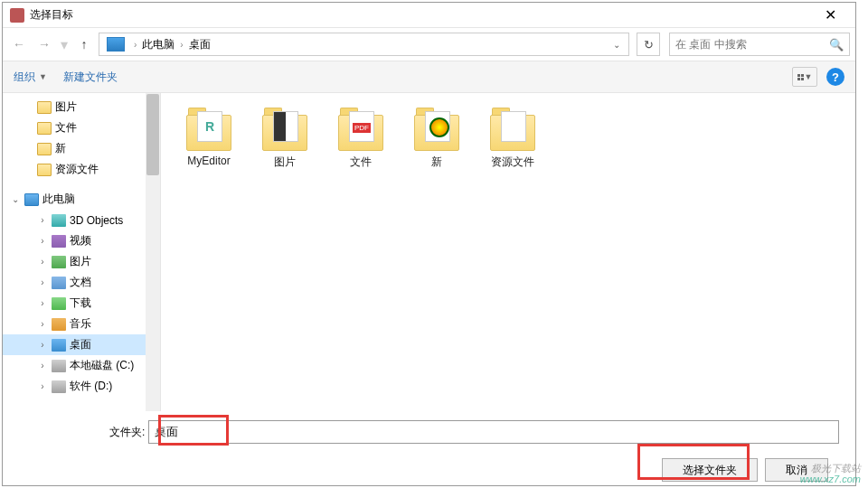 The height and width of the screenshot is (488, 868). What do you see at coordinates (710, 470) in the screenshot?
I see `select-folder-button: 选择文件夹` at bounding box center [710, 470].